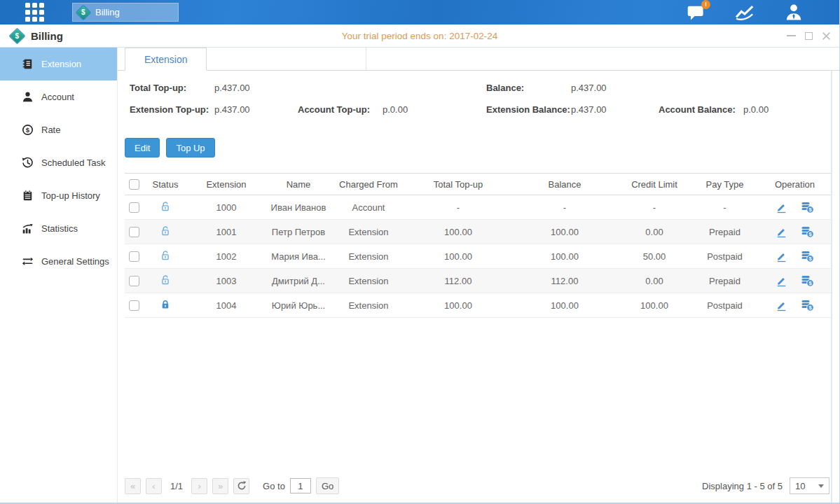 This screenshot has width=840, height=504. What do you see at coordinates (800, 486) in the screenshot?
I see `page-size-value: 10` at bounding box center [800, 486].